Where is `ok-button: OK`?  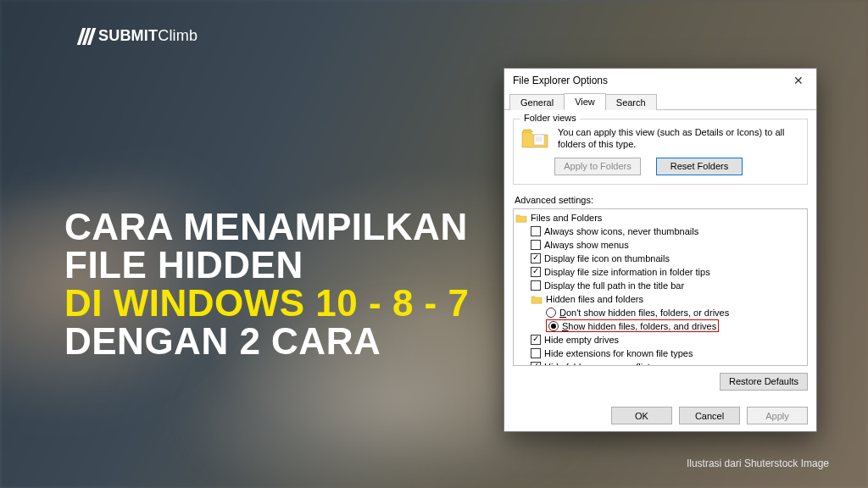
ok-button: OK is located at coordinates (642, 415).